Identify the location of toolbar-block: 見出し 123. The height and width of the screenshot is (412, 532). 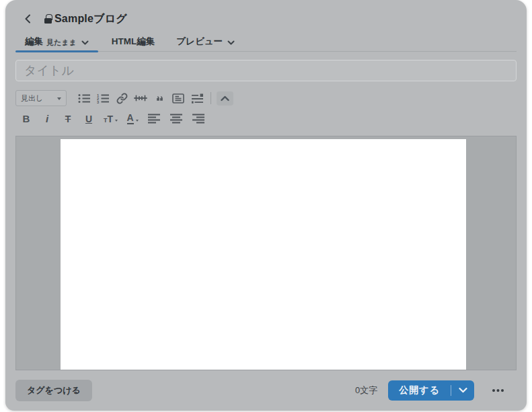
(266, 98).